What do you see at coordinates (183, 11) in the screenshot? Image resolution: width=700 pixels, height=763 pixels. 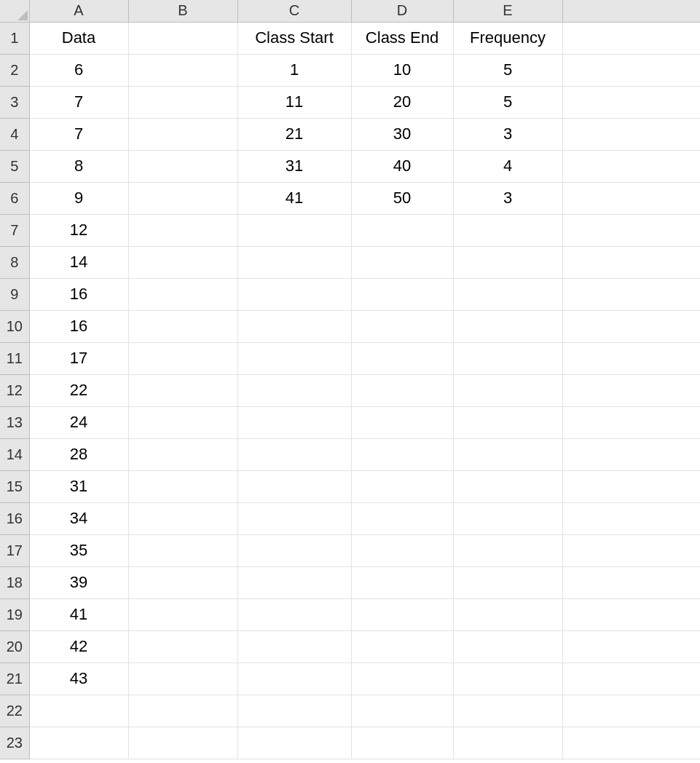 I see `col-header-B: B` at bounding box center [183, 11].